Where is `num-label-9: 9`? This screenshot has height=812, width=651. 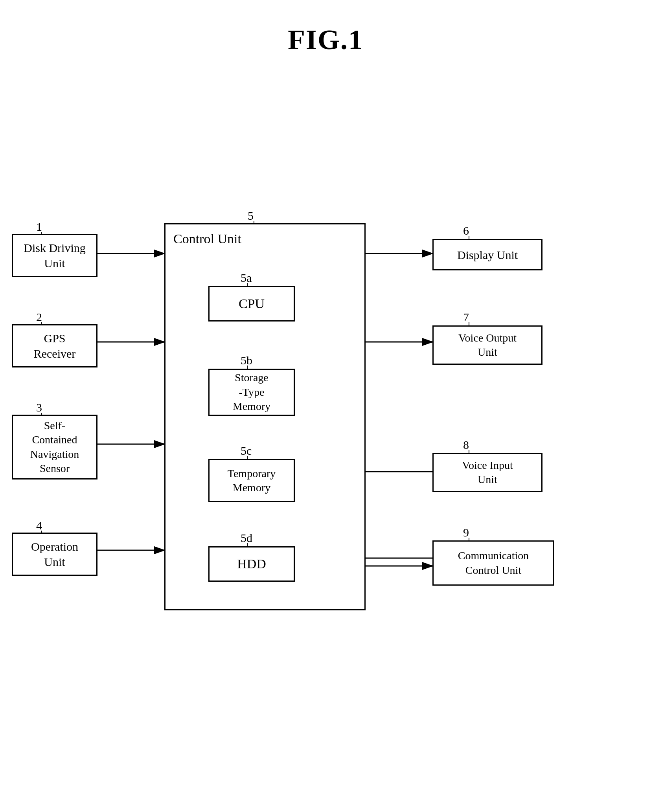 num-label-9: 9 is located at coordinates (466, 533).